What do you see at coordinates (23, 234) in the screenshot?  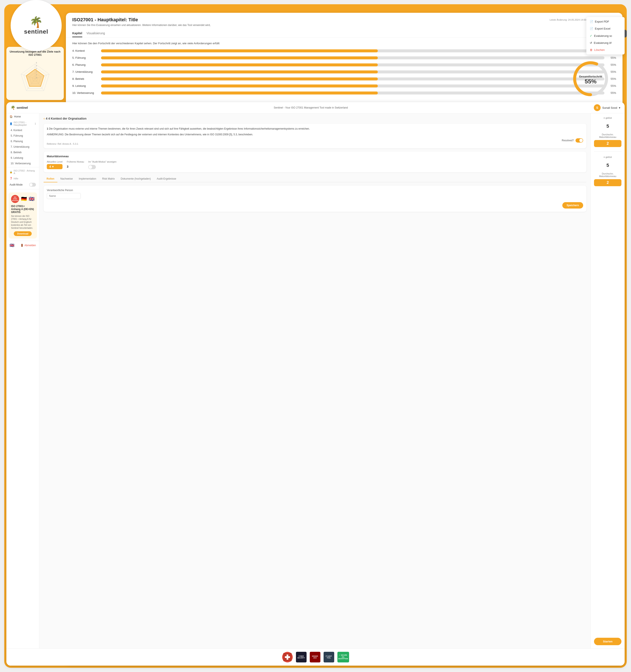 I see `download-button: Download` at bounding box center [23, 234].